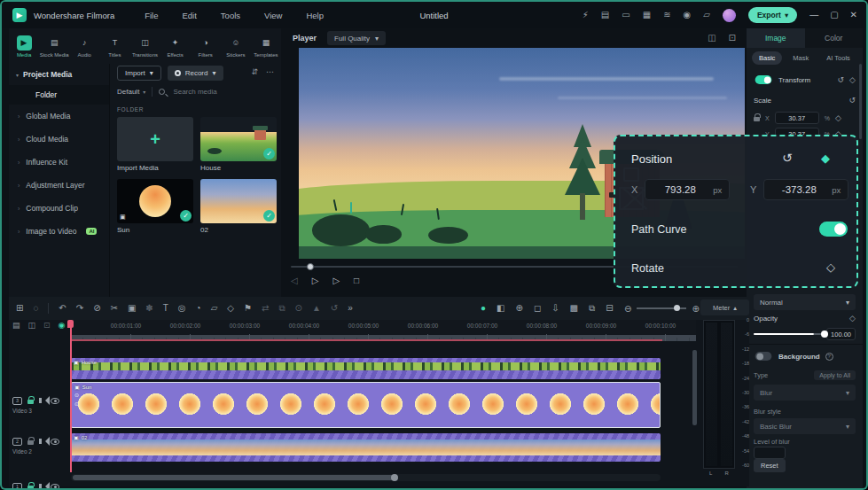 The image size is (868, 490). What do you see at coordinates (114, 308) in the screenshot?
I see `split-icon: ✂` at bounding box center [114, 308].